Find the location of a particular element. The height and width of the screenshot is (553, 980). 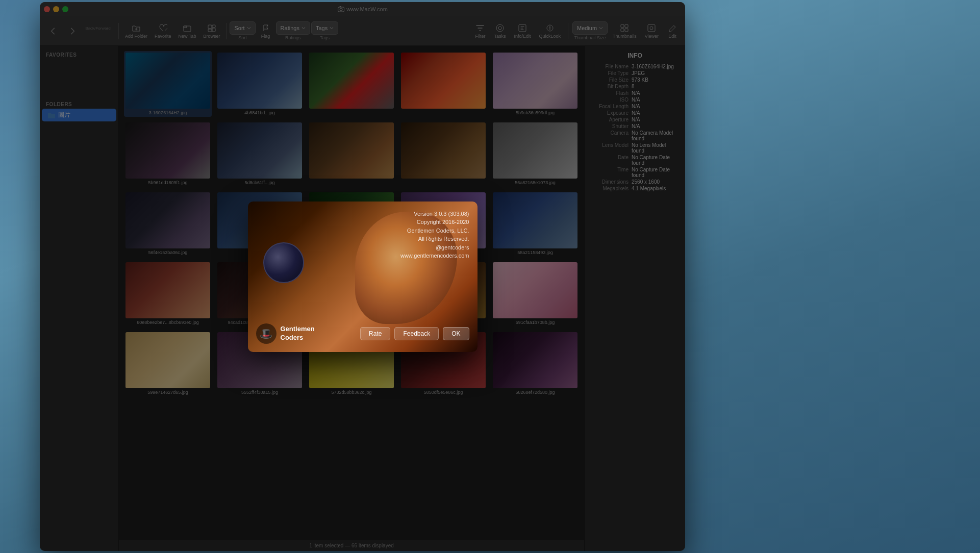

about-modal: Version 3.0.3 (303.08) Copyright 2016-20… is located at coordinates (363, 276).